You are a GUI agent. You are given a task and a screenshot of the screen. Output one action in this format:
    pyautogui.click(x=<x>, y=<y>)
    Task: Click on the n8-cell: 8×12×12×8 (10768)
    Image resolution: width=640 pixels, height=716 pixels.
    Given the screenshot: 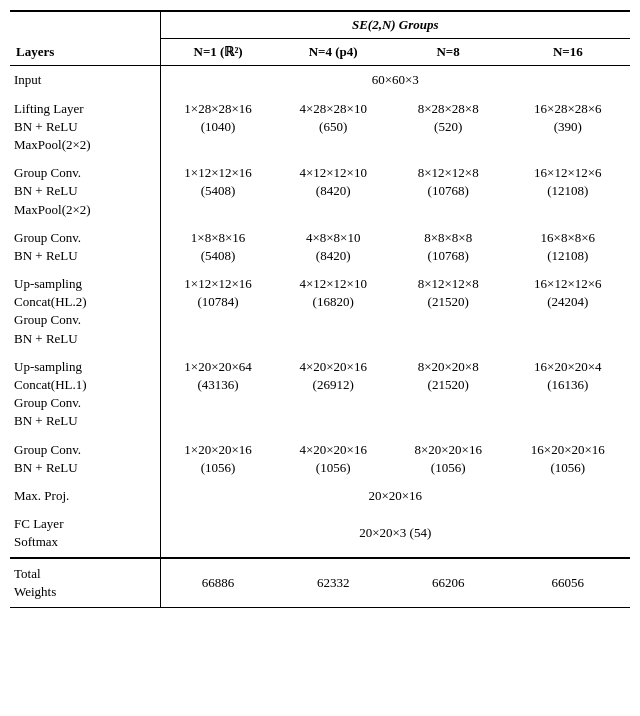 What is the action you would take?
    pyautogui.click(x=448, y=192)
    